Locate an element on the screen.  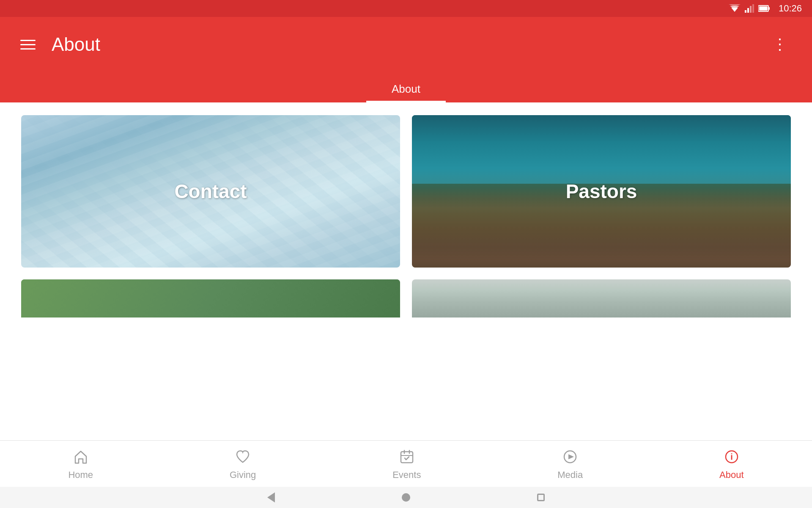
nav-label-media: Media is located at coordinates (570, 475).